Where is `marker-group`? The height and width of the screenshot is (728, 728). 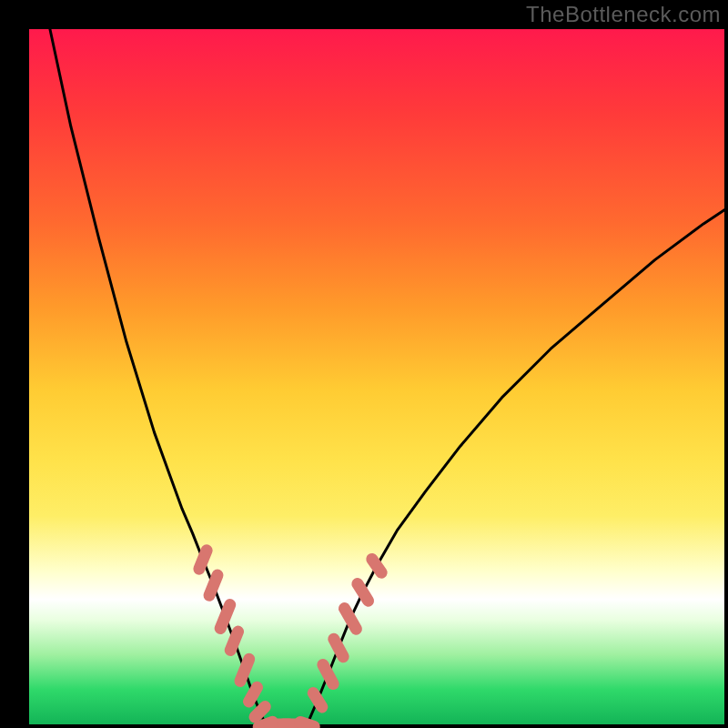
marker-group is located at coordinates (290, 639).